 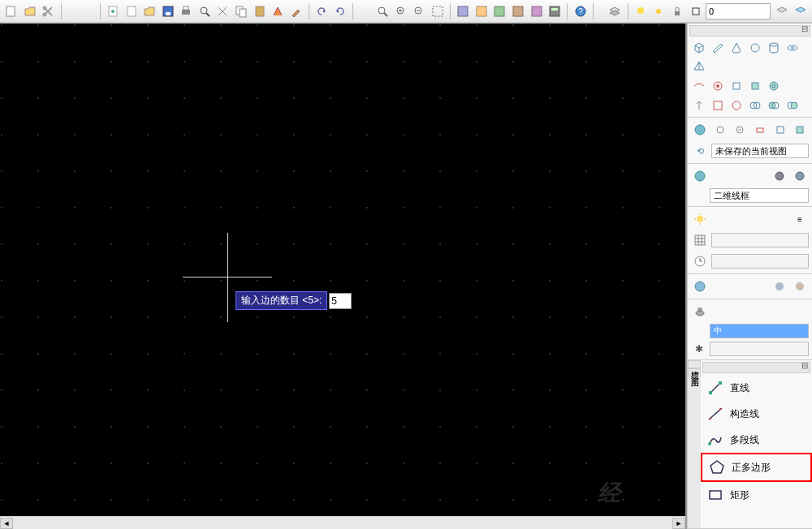 I want to click on render-field: 中, so click(x=759, y=331).